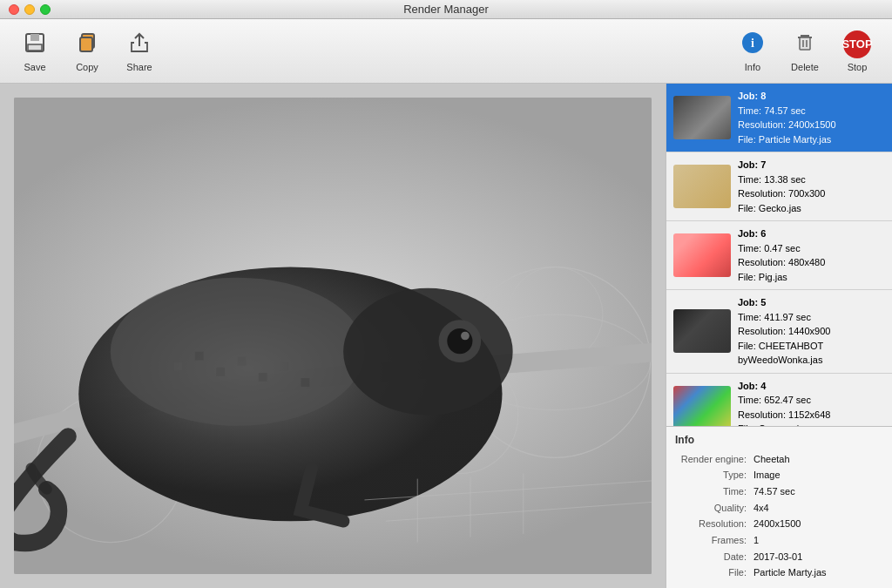 This screenshot has height=588, width=892. What do you see at coordinates (779, 118) in the screenshot?
I see `list-item: Job: 8Time: 74.57 secResolution: 2400x15…` at bounding box center [779, 118].